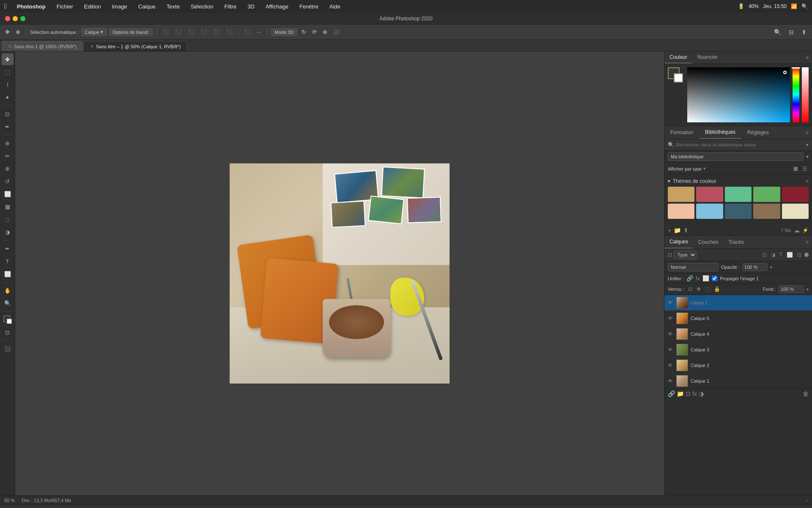 The height and width of the screenshot is (508, 812). Describe the element at coordinates (23, 19) in the screenshot. I see `maximize-button` at that location.